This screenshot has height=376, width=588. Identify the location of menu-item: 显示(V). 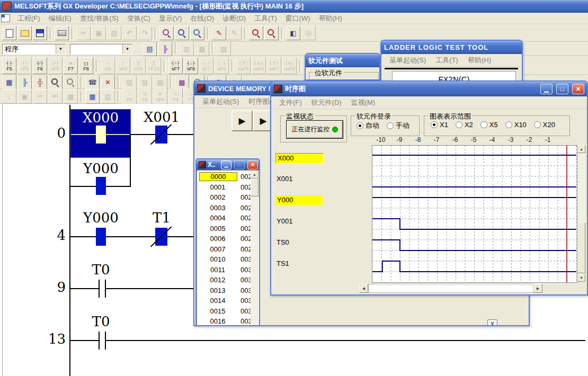
(171, 19).